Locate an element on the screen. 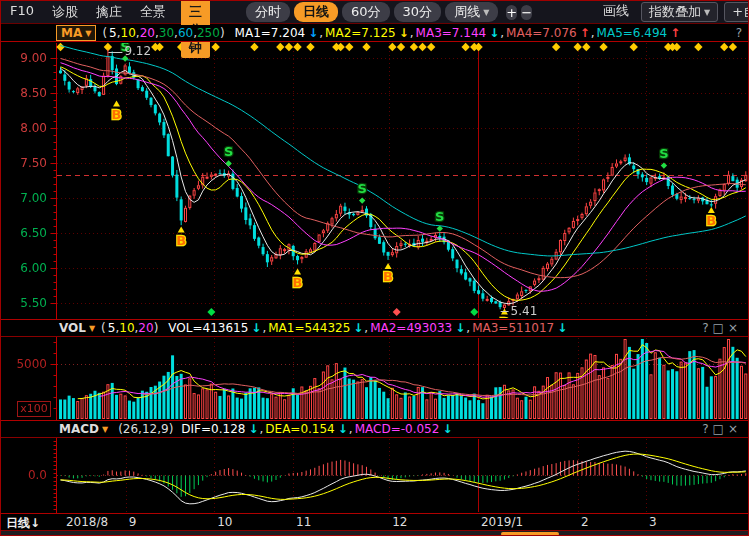 This screenshot has width=749, height=536. indicator-value: VOL=413615 is located at coordinates (208, 328).